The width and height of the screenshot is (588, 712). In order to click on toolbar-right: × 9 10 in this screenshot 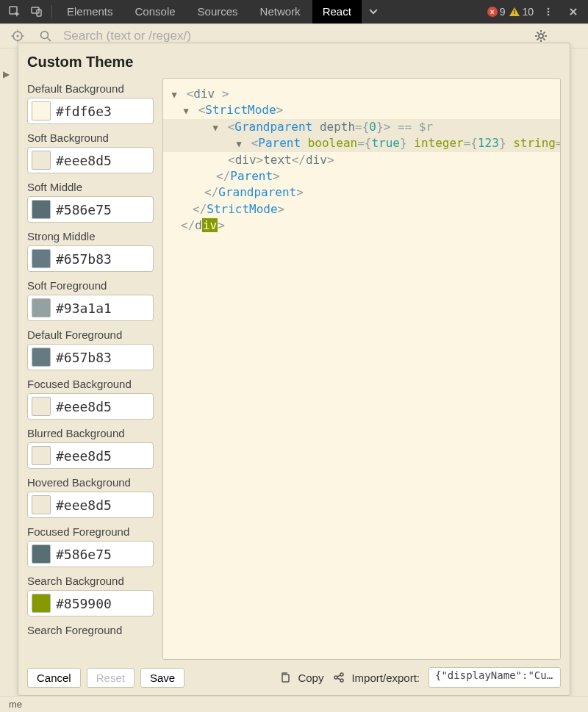, I will do `click(535, 12)`.